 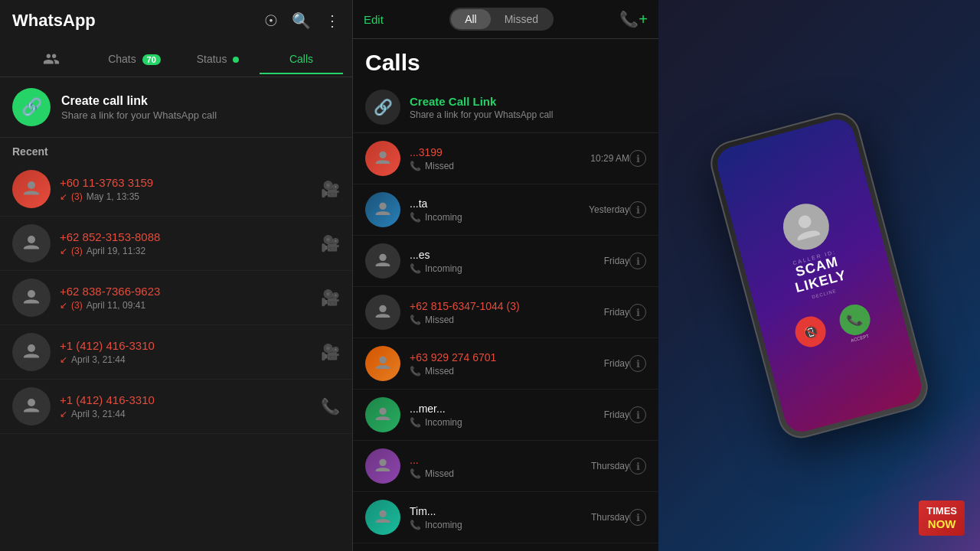 I want to click on center-header: Edit All Missed 📞+, so click(x=505, y=20).